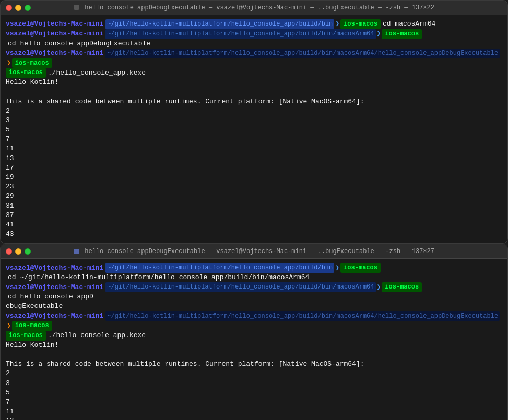 This screenshot has height=420, width=508. I want to click on number-7-top: 7, so click(254, 139).